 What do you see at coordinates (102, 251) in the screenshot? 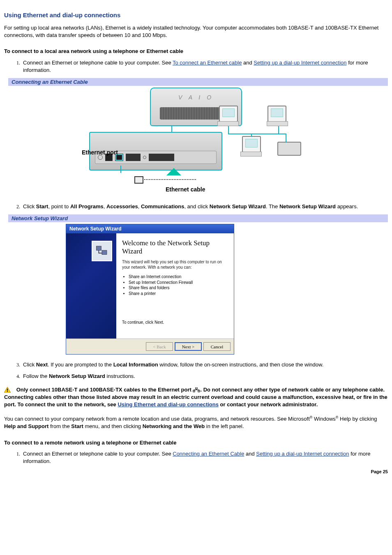
I see `wizard-network-icon` at bounding box center [102, 251].